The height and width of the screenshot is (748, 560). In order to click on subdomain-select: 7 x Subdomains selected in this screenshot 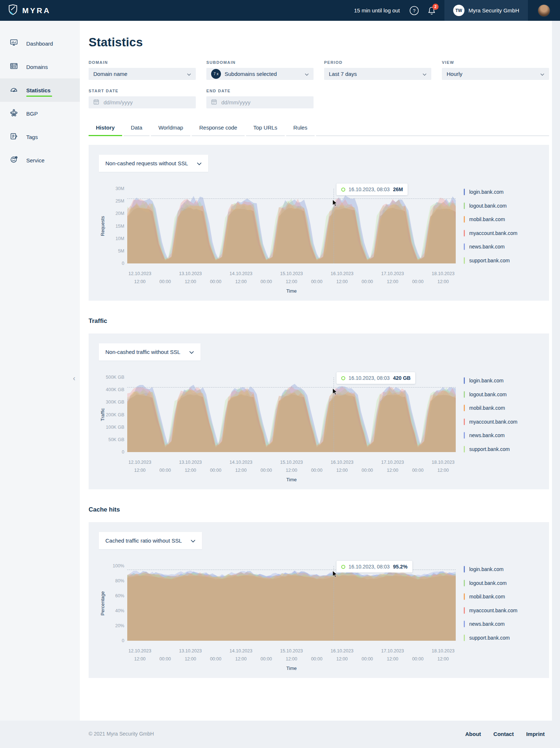, I will do `click(260, 74)`.